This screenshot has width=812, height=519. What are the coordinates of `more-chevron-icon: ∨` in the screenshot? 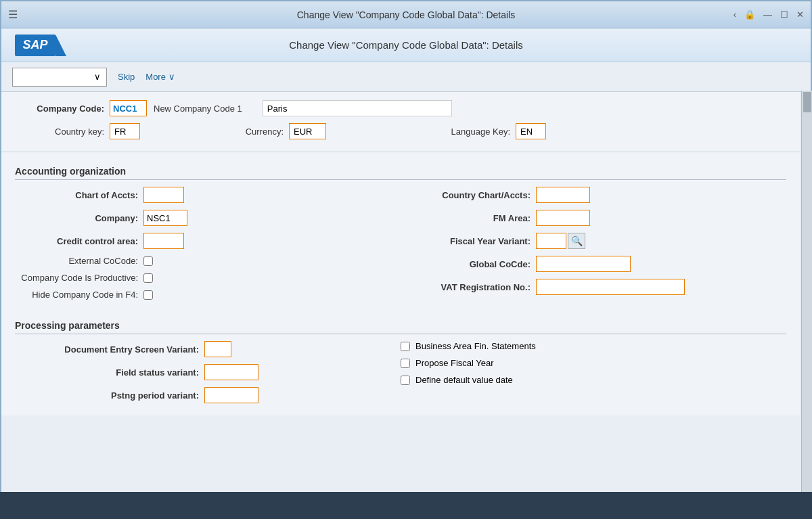 It's located at (172, 77).